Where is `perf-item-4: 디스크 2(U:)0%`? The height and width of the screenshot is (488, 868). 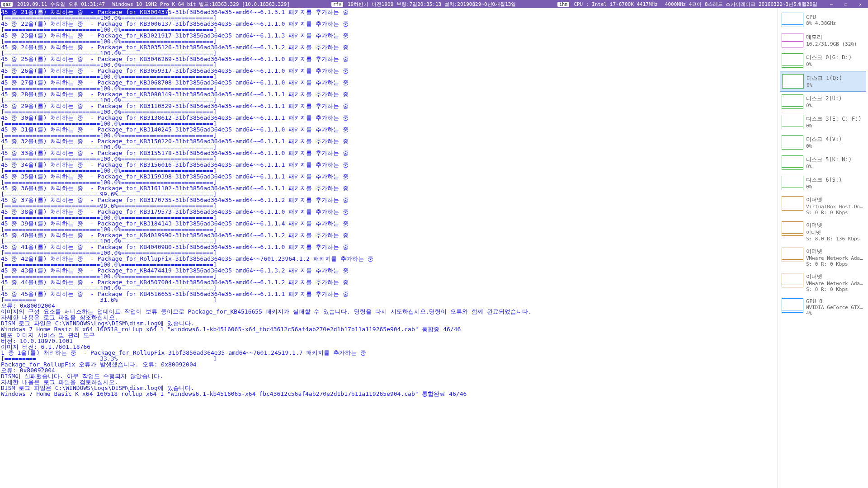 perf-item-4: 디스크 2(U:)0% is located at coordinates (823, 102).